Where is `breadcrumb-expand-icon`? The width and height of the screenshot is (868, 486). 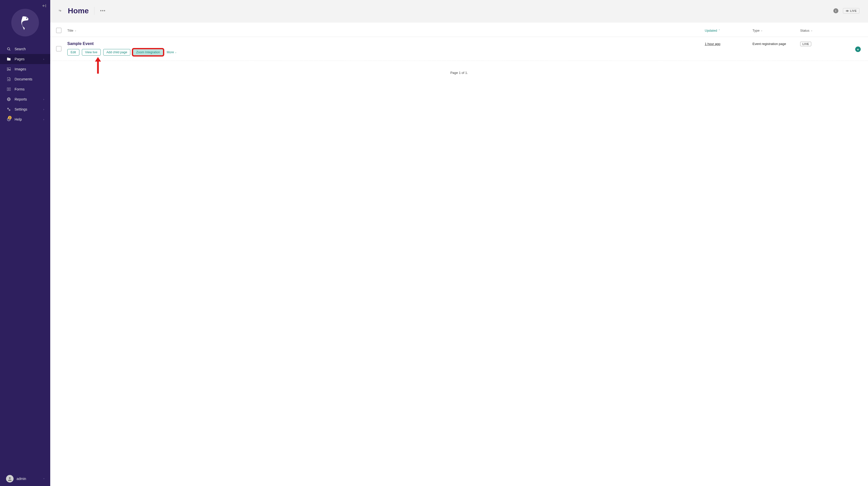 breadcrumb-expand-icon is located at coordinates (61, 11).